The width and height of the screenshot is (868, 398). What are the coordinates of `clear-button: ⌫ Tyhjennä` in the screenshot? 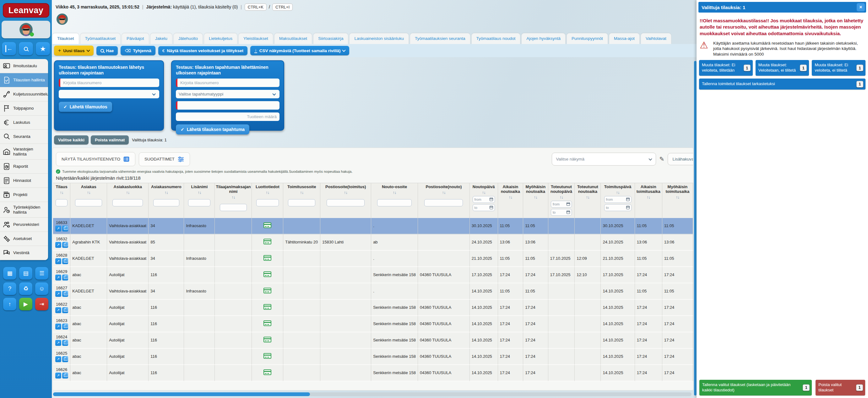 It's located at (138, 51).